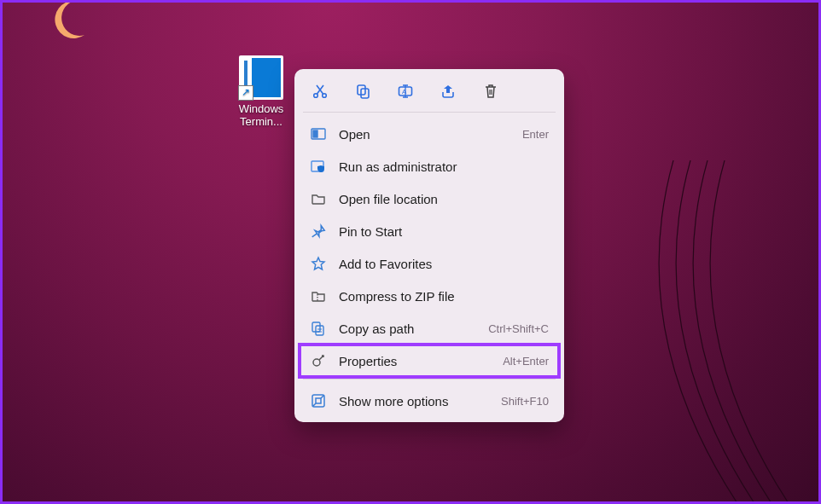  Describe the element at coordinates (363, 91) in the screenshot. I see `copy-icon` at that location.